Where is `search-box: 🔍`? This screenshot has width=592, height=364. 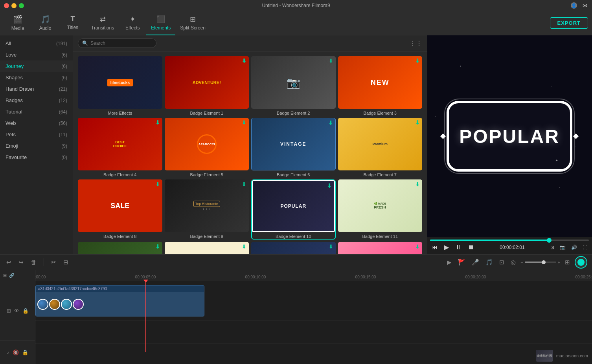
search-box: 🔍 is located at coordinates (117, 43).